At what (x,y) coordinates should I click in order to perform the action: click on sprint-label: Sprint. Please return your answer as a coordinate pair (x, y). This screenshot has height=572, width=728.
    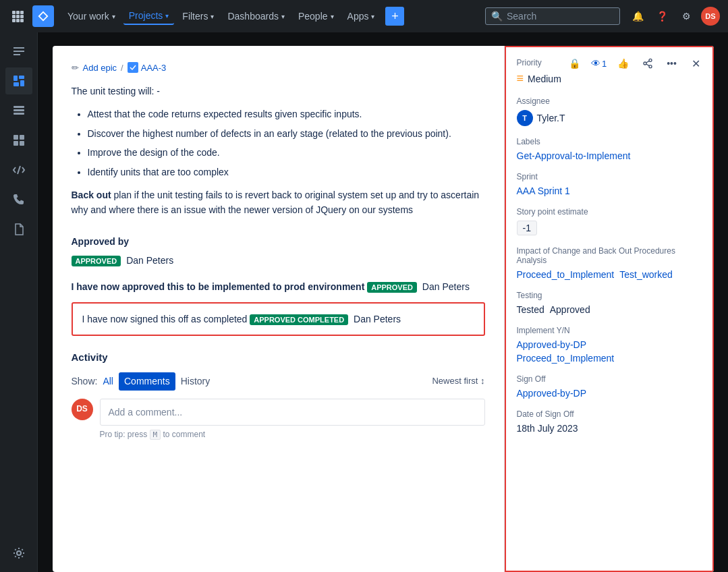
    Looking at the image, I should click on (609, 177).